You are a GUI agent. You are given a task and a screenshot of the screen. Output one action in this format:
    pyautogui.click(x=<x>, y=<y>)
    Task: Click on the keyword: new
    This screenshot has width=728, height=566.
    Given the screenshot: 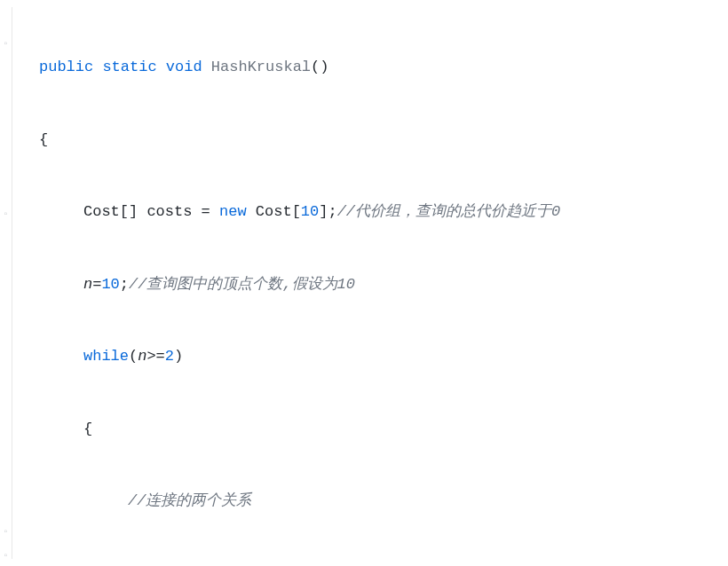 What is the action you would take?
    pyautogui.click(x=233, y=211)
    